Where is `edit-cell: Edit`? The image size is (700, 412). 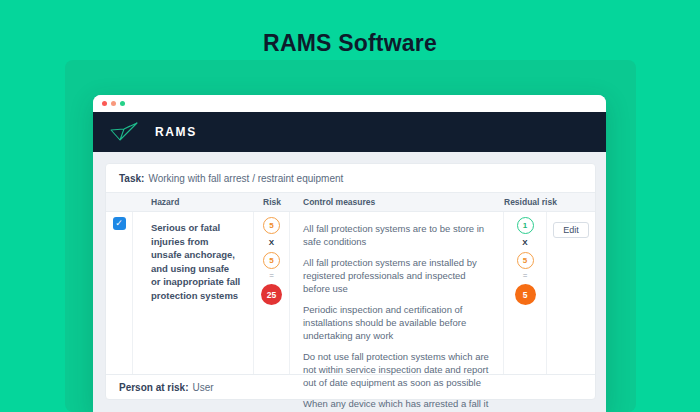 edit-cell: Edit is located at coordinates (571, 293).